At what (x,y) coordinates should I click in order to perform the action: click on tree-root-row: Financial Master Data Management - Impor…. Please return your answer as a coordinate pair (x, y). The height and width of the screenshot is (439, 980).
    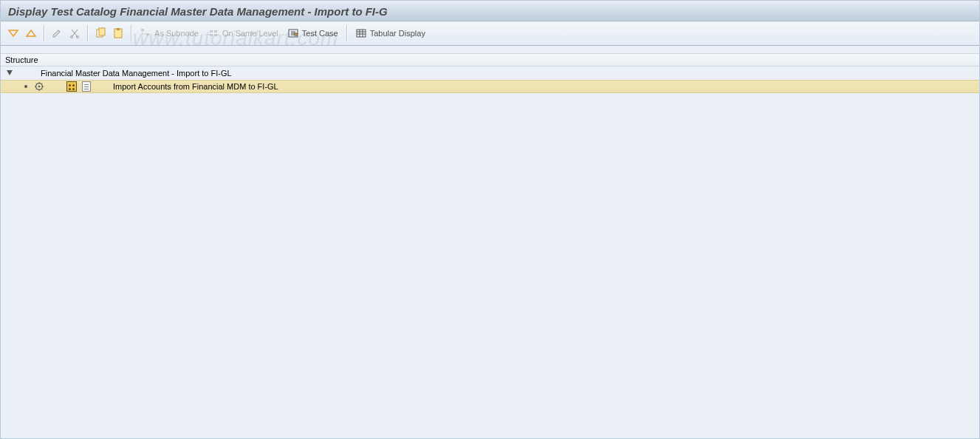
    Looking at the image, I should click on (490, 73).